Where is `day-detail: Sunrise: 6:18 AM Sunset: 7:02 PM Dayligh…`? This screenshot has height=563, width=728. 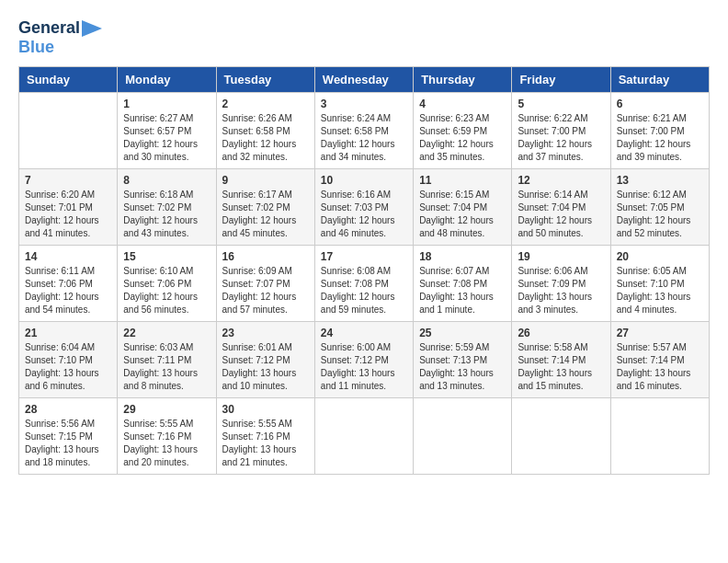
day-detail: Sunrise: 6:18 AM Sunset: 7:02 PM Dayligh… is located at coordinates (166, 214).